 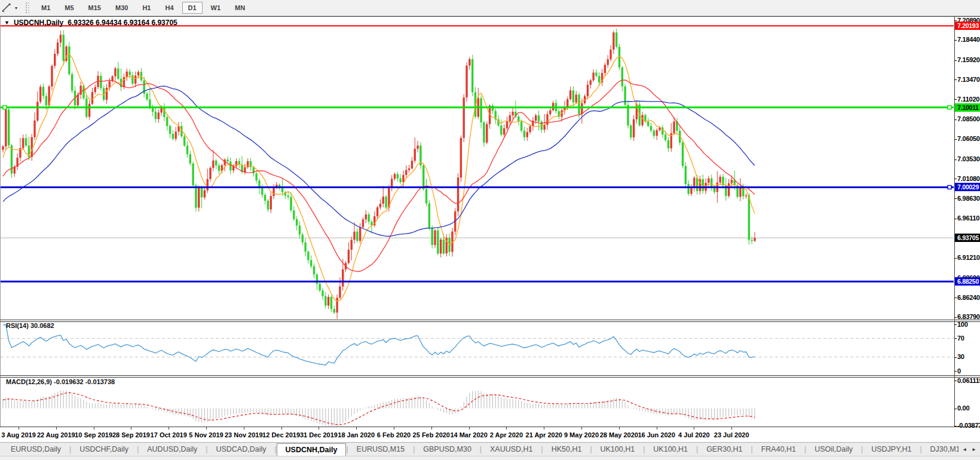 What do you see at coordinates (381, 449) in the screenshot?
I see `chart-tab-eurusd-m15: EURUSD,M15` at bounding box center [381, 449].